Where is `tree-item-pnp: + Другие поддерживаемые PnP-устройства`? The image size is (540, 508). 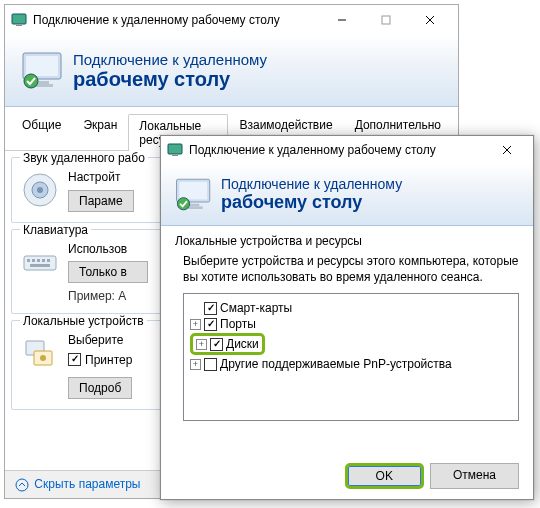 tree-item-pnp: + Другие поддерживаемые PnP-устройства is located at coordinates (351, 364).